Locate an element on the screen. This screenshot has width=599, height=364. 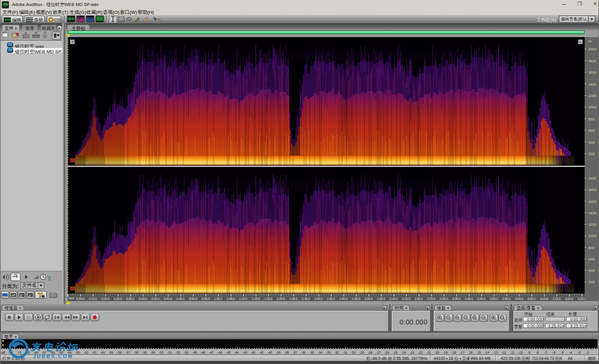
svg-text: 2:50.0 is located at coordinates (494, 299).